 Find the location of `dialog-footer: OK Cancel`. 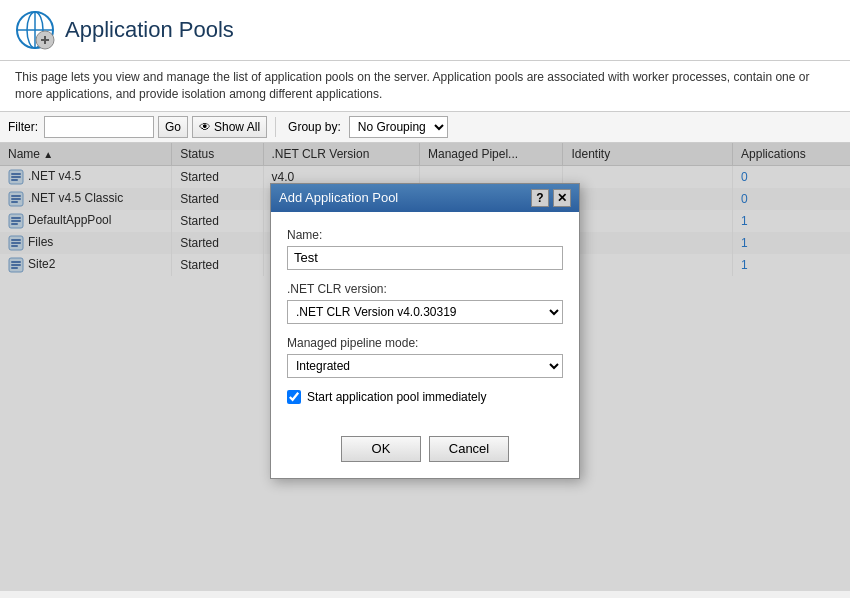

dialog-footer: OK Cancel is located at coordinates (425, 457).